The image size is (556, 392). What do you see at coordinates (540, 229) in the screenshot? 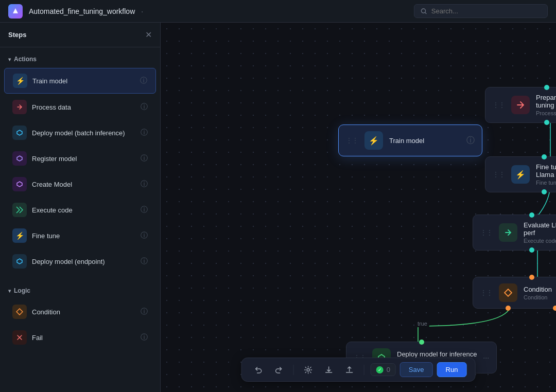
I see `evaluate-llm-title: Evaluate LLM perf` at bounding box center [540, 229].